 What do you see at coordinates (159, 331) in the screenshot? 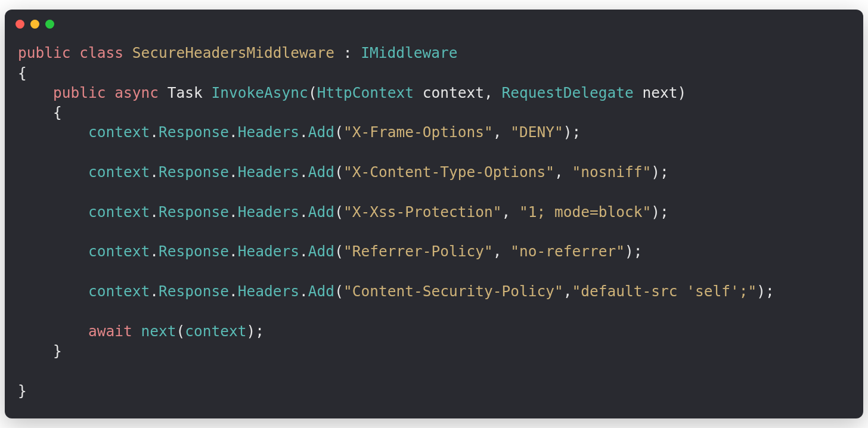
I see `identifier: next` at bounding box center [159, 331].